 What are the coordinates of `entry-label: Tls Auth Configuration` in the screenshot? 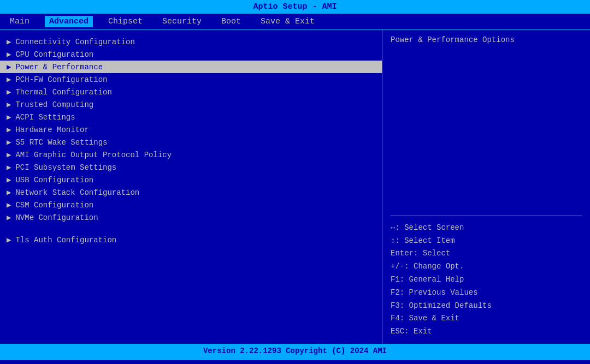 It's located at (66, 240).